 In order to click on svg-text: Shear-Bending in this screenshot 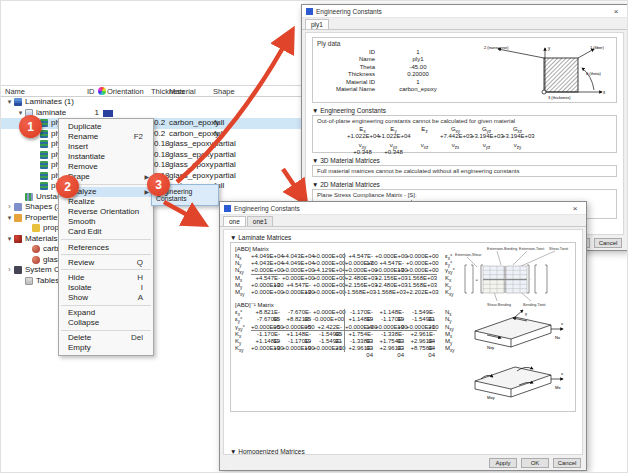, I will do `click(499, 305)`.